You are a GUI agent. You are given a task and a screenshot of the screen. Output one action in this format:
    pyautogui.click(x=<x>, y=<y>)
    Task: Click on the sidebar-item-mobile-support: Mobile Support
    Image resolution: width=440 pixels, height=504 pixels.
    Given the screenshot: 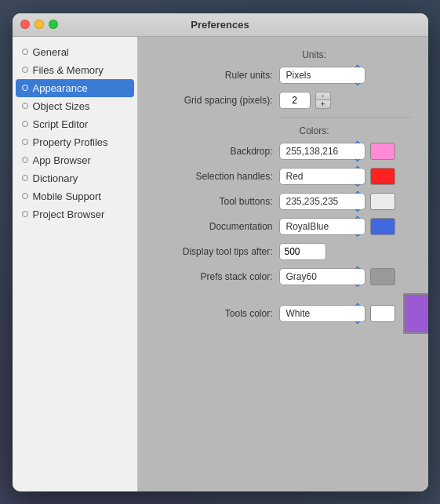 What is the action you would take?
    pyautogui.click(x=75, y=196)
    